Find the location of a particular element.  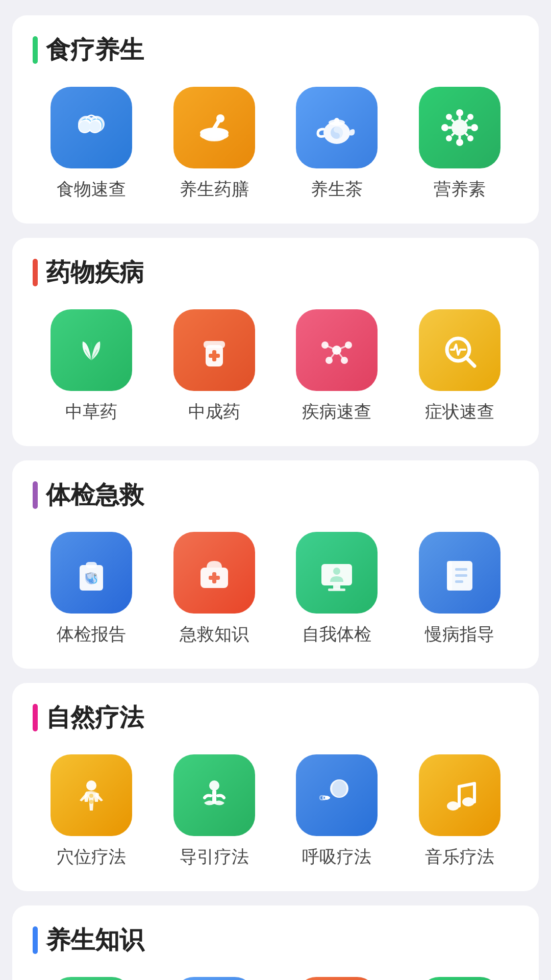

icon-music-therapy is located at coordinates (460, 795).